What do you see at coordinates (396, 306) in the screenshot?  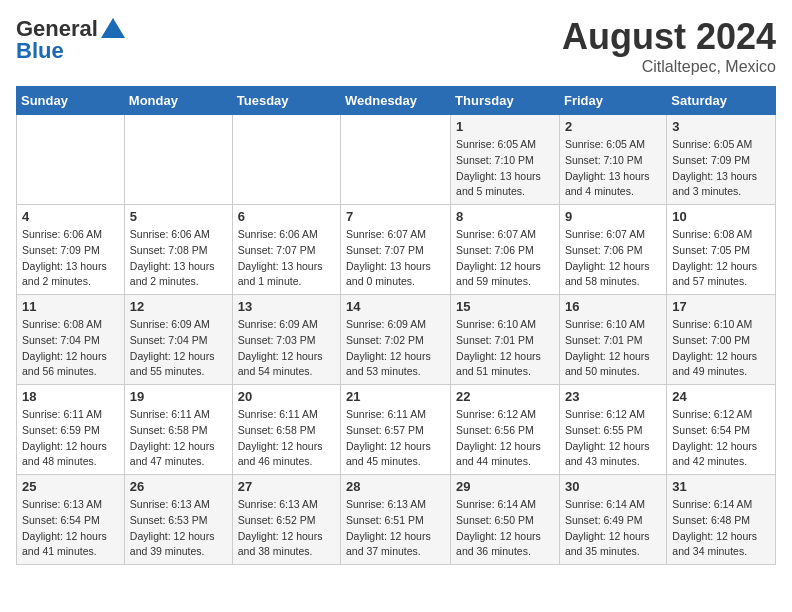 I see `day-number: 14` at bounding box center [396, 306].